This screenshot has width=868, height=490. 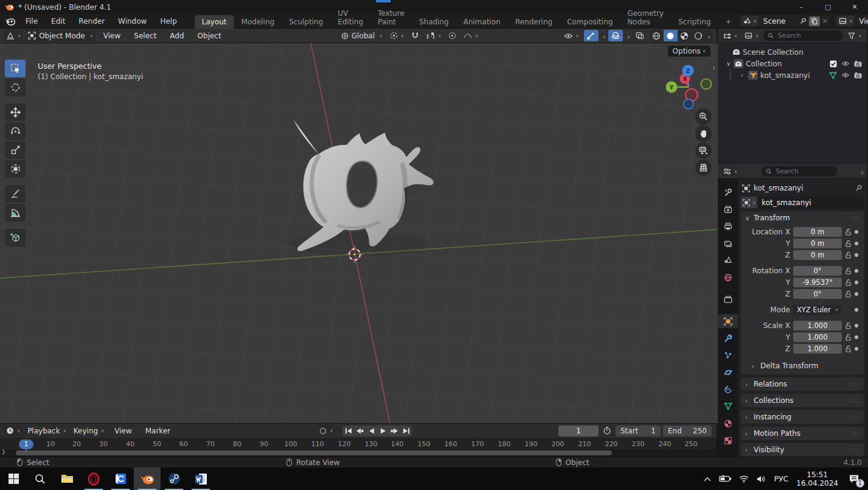 What do you see at coordinates (854, 479) in the screenshot?
I see `notification-center-button: 1` at bounding box center [854, 479].